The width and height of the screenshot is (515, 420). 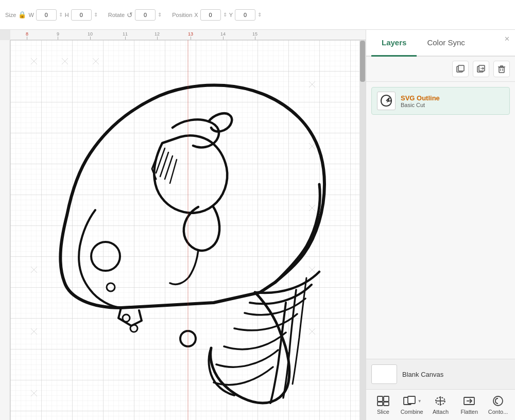 What do you see at coordinates (481, 69) in the screenshot?
I see `move-icon` at bounding box center [481, 69].